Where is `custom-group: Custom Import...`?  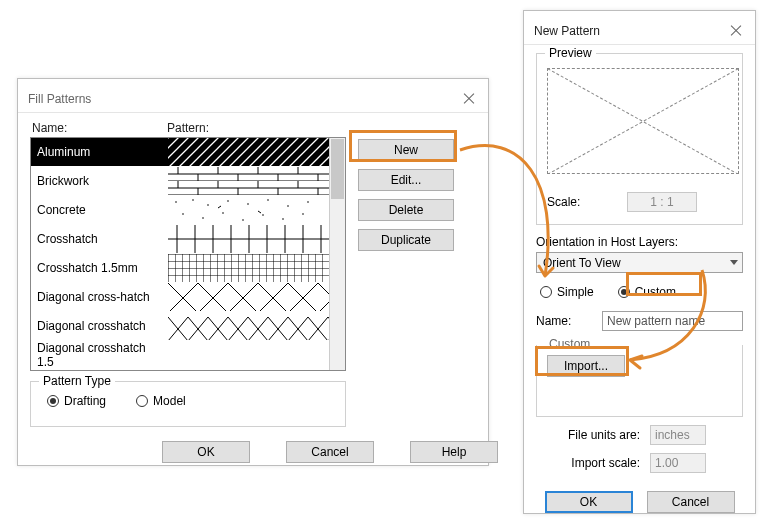
custom-group: Custom Import... is located at coordinates (640, 381).